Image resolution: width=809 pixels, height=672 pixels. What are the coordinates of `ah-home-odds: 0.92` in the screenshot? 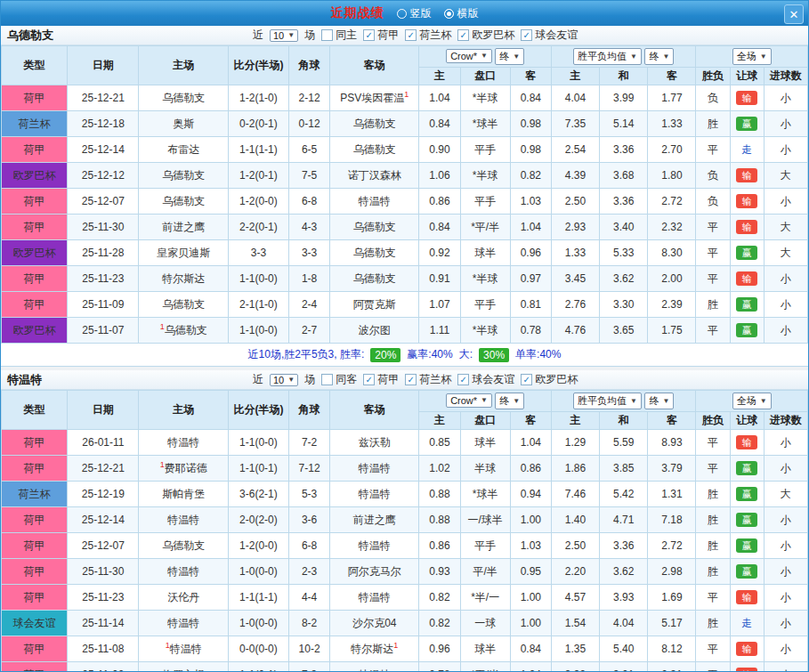 It's located at (440, 253).